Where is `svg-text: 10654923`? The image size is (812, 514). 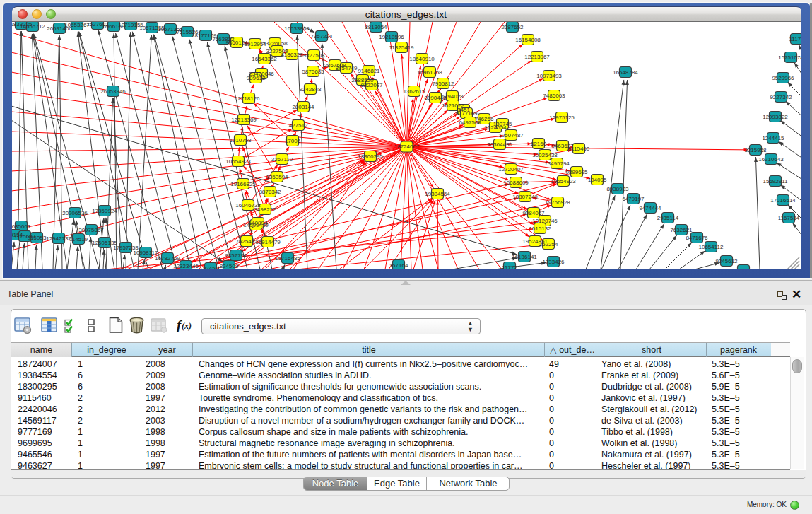 svg-text: 10654923 is located at coordinates (238, 161).